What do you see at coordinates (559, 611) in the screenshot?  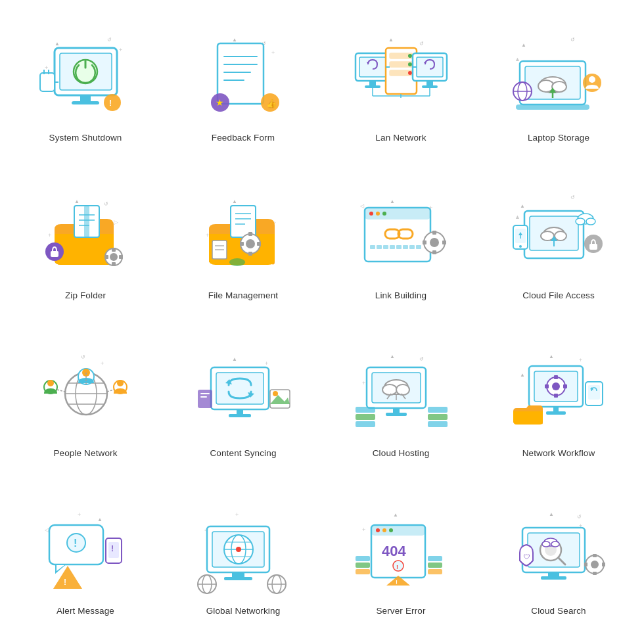 I see `cloud-search-label: Cloud Search` at bounding box center [559, 611].